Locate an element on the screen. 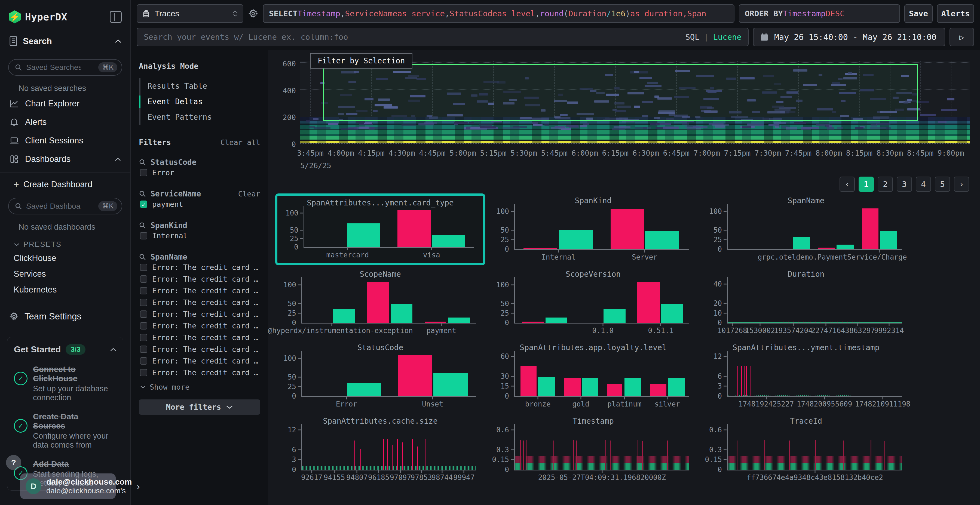  saved-dashboards-input is located at coordinates (53, 206).